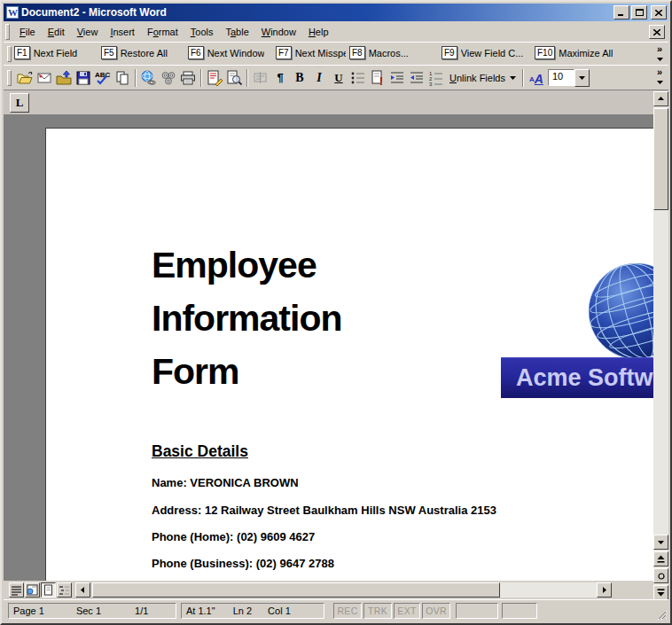 This screenshot has width=672, height=625. I want to click on left-tab-icon: L, so click(20, 103).